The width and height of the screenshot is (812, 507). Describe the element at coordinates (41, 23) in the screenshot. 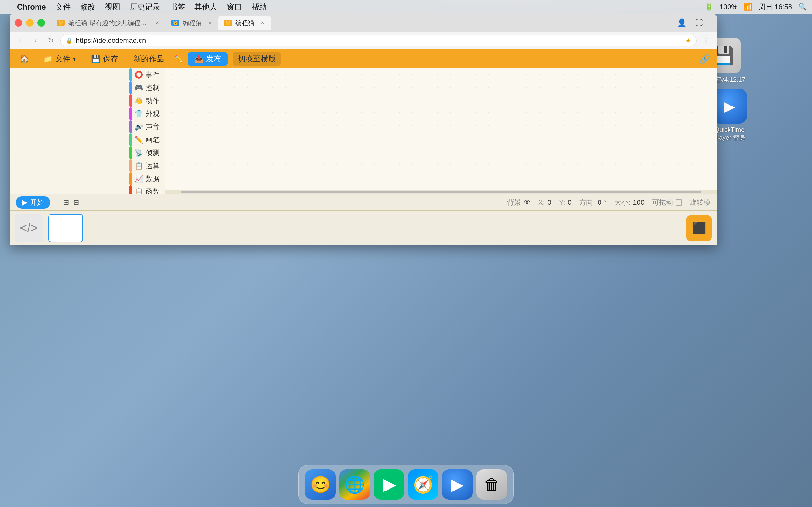

I see `maximize-button` at that location.